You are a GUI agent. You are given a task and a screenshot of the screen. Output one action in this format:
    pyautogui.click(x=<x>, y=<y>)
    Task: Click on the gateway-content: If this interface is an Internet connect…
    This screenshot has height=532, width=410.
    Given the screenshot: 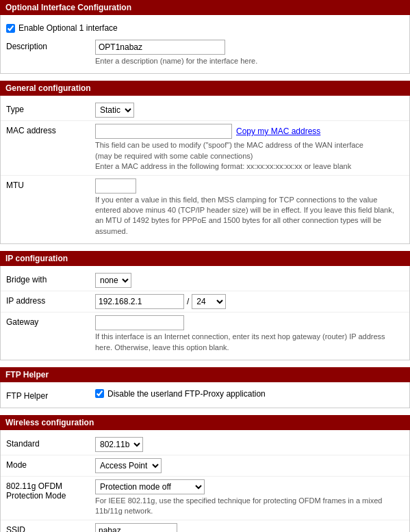 What is the action you would take?
    pyautogui.click(x=249, y=334)
    